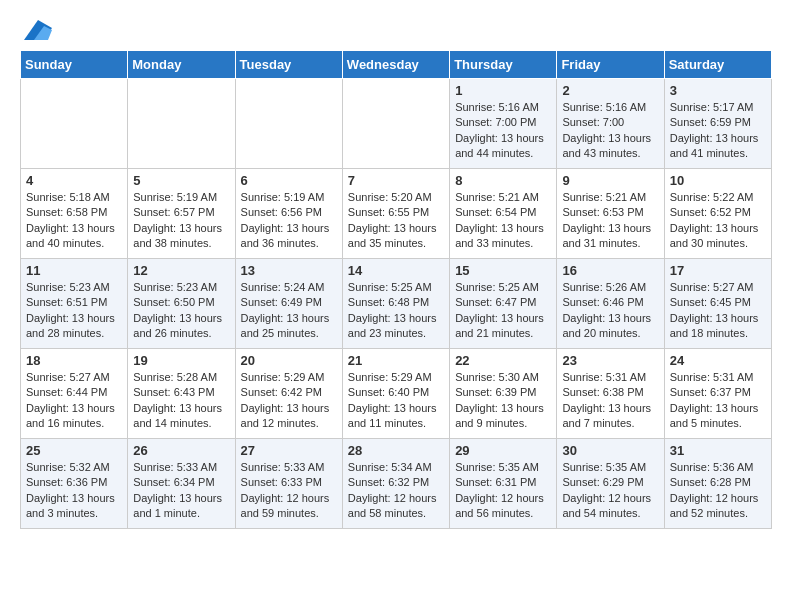 This screenshot has height=612, width=792. What do you see at coordinates (718, 491) in the screenshot?
I see `day-info: Sunrise: 5:36 AM Sunset: 6:28 PM Dayligh…` at bounding box center [718, 491].